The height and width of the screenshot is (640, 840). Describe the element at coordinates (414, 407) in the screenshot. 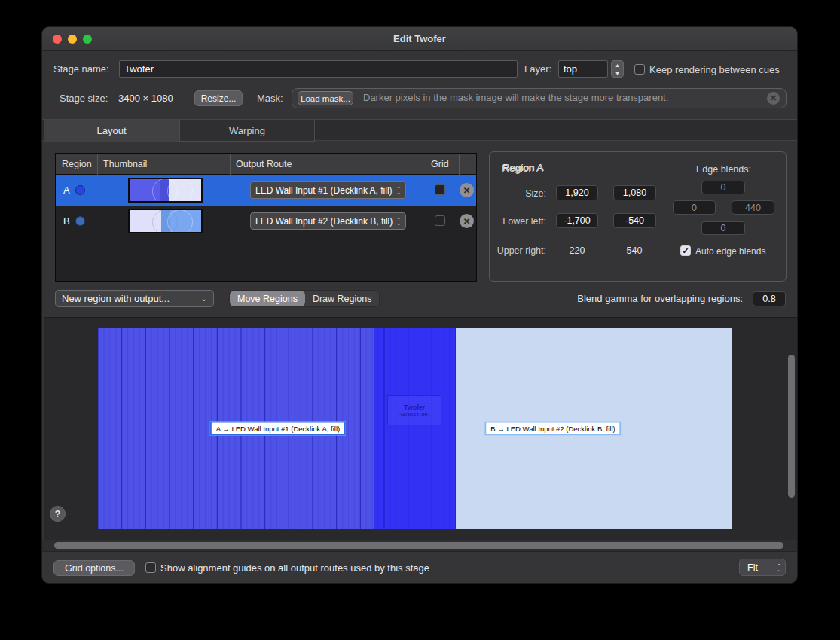

I see `stage-center-label-name: Twofer` at that location.